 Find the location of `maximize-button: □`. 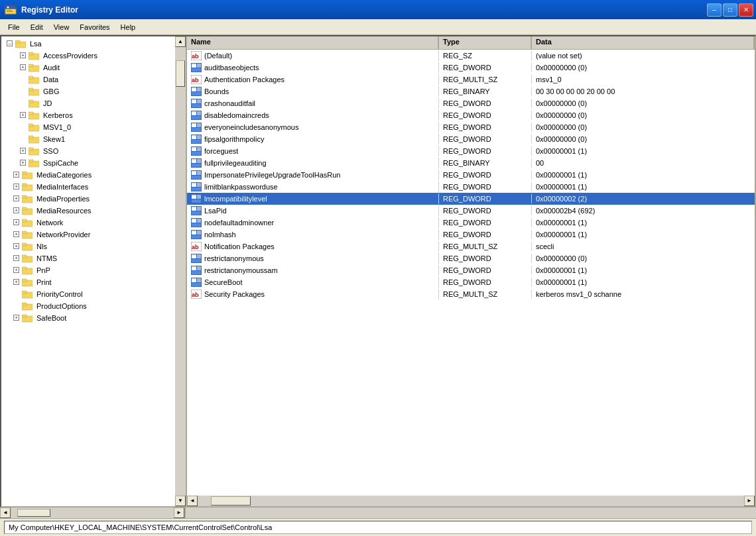

maximize-button: □ is located at coordinates (730, 10).